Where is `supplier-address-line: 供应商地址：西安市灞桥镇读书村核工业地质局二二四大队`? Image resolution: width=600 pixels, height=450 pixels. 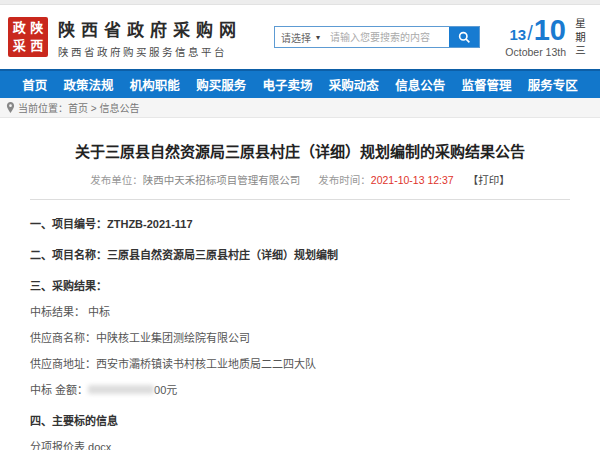 supplier-address-line: 供应商地址：西安市灞桥镇读书村核工业地质局二二四大队 is located at coordinates (300, 363).